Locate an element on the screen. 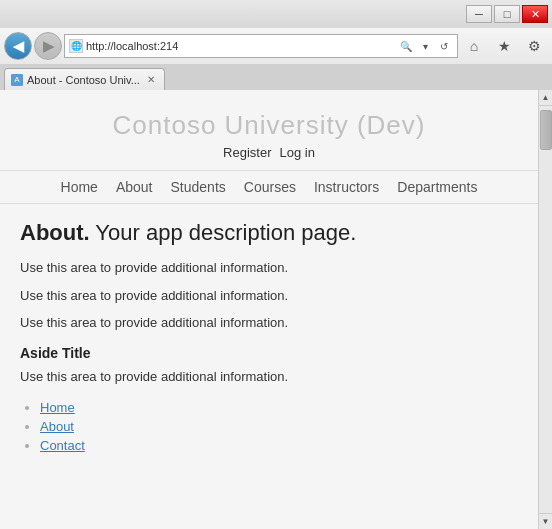  body-text-3: Use this area to provide additional info… is located at coordinates (269, 323).